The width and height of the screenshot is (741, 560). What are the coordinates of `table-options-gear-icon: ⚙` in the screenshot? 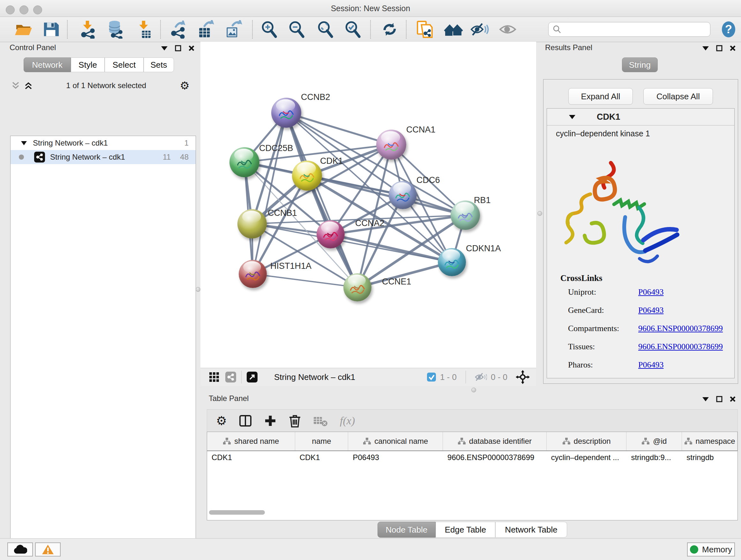 It's located at (221, 421).